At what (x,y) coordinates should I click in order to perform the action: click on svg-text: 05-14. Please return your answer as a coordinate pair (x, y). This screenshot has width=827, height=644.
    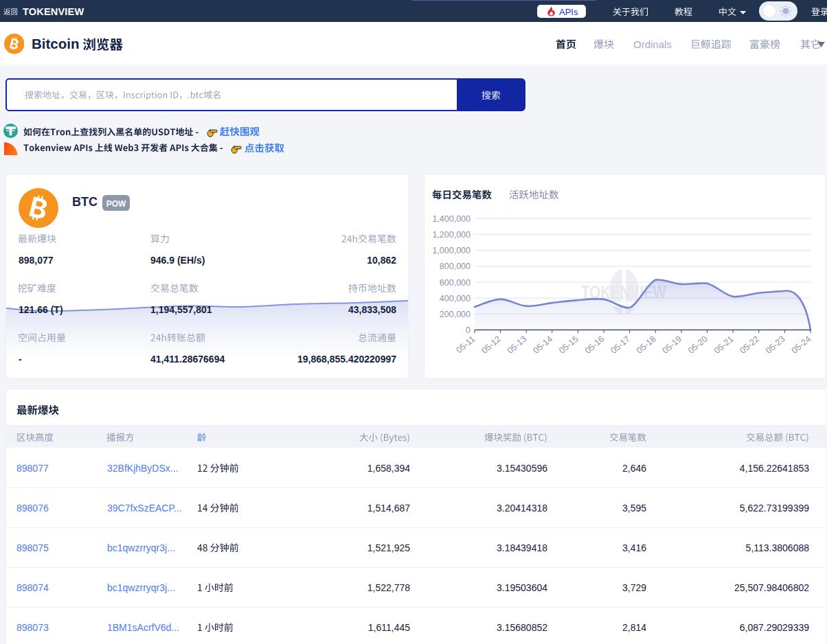
    Looking at the image, I should click on (543, 345).